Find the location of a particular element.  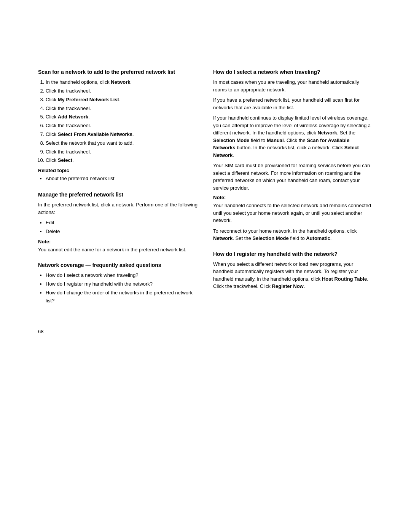

manage-note-block: Note: You cannot edit the name for a net… is located at coordinates (118, 246).